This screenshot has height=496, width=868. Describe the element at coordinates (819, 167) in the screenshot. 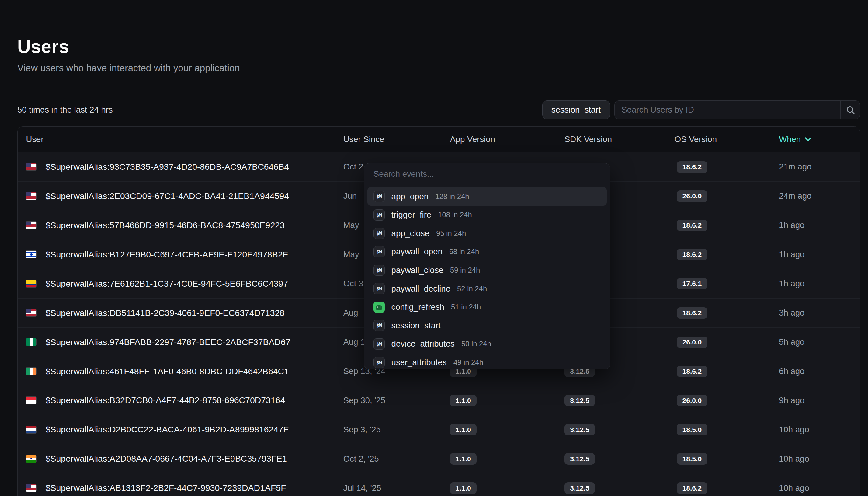

I see `when-value: 21m ago` at that location.